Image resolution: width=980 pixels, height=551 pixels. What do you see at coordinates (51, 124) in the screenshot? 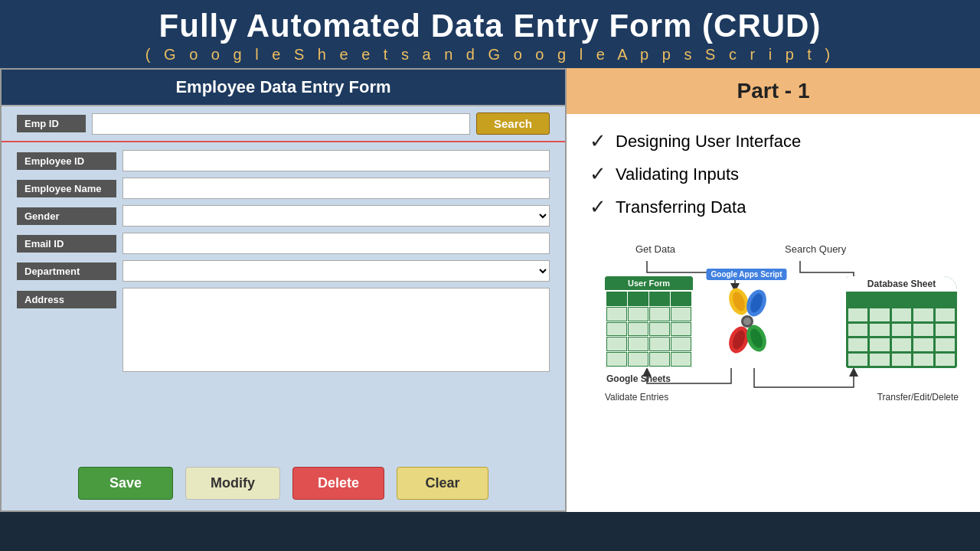
I see `emp-id-label: Emp ID` at bounding box center [51, 124].